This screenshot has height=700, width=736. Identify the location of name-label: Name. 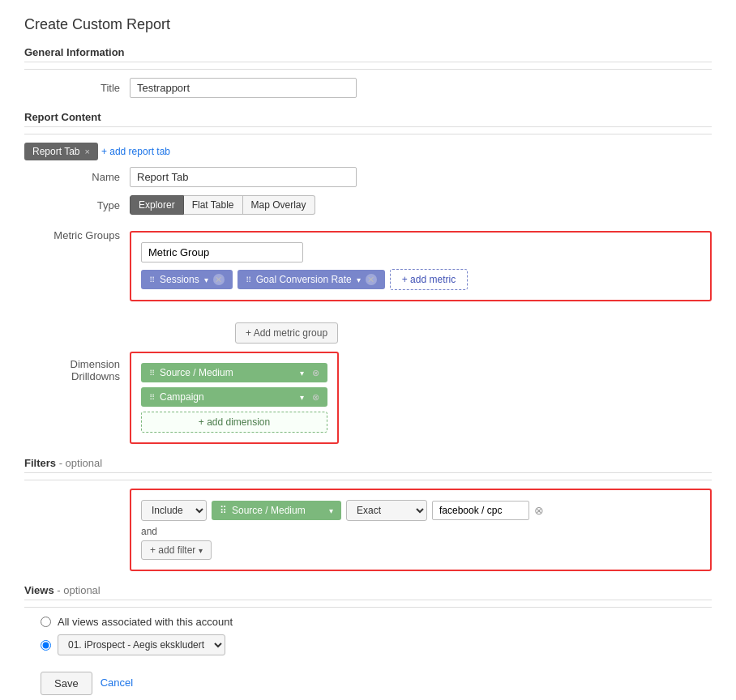
(77, 177).